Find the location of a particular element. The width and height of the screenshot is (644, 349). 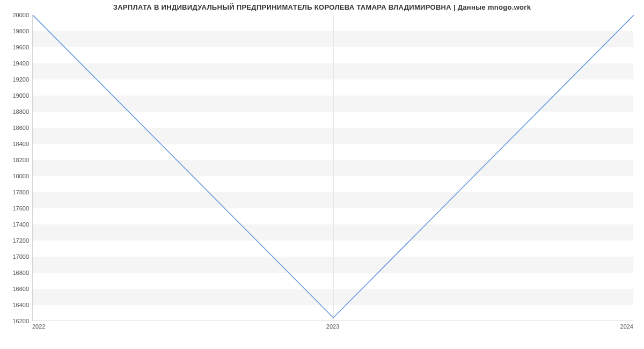

y-tick-label: 17600 is located at coordinates (16, 208).